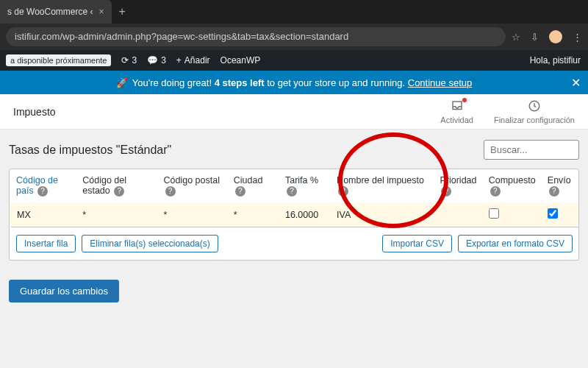 This screenshot has width=588, height=368. Describe the element at coordinates (294, 185) in the screenshot. I see `table-header-row: Código de país ? Código del estado ? Cód…` at that location.